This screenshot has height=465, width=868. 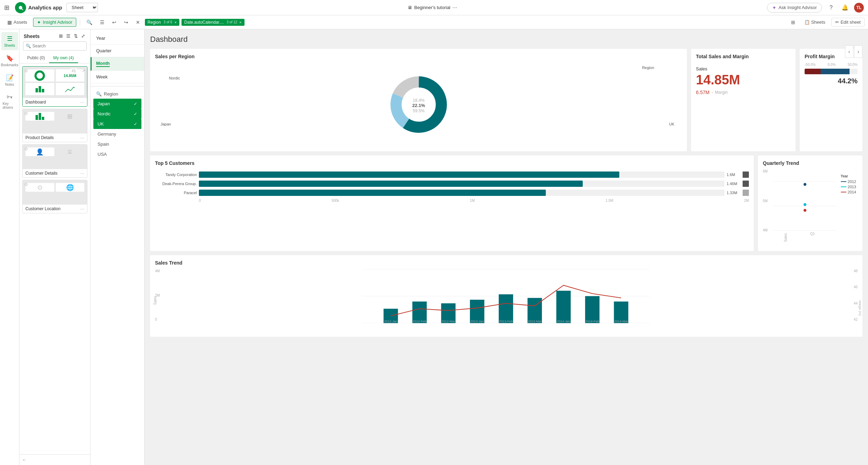 I want to click on clear-btn: ✕, so click(x=138, y=22).